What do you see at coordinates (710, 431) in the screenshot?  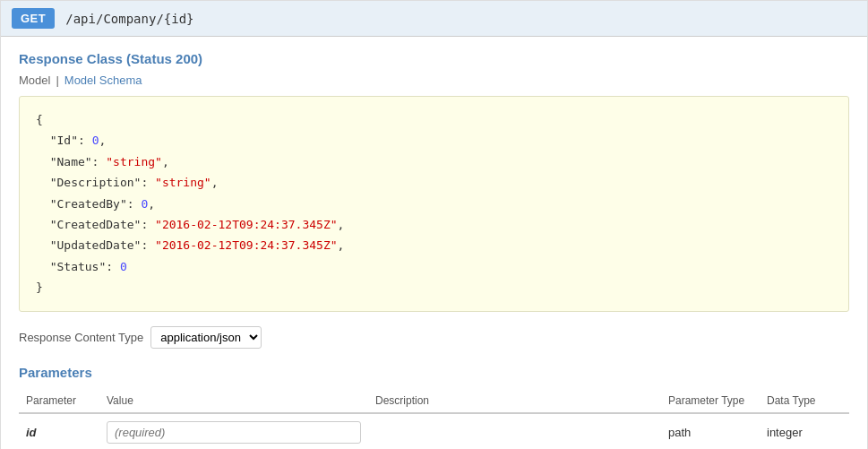 I see `param-type-cell: path` at bounding box center [710, 431].